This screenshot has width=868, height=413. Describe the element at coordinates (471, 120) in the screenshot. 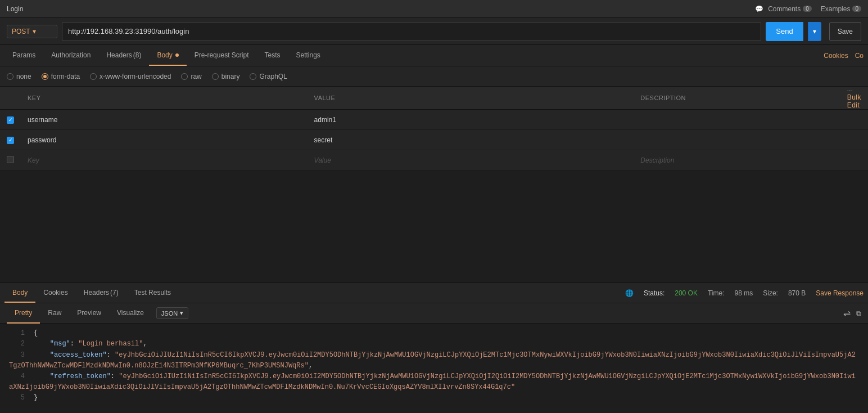

I see `row1-value: admin1` at that location.